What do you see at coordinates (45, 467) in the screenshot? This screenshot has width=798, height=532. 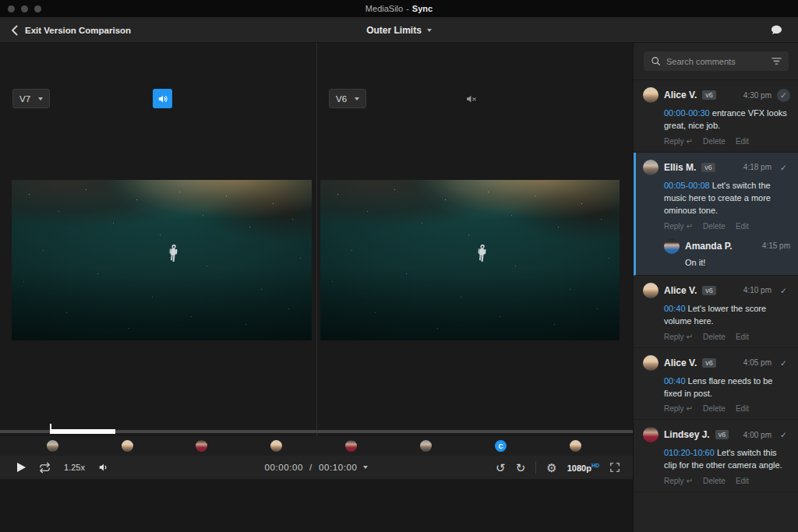 I see `loop-icon` at bounding box center [45, 467].